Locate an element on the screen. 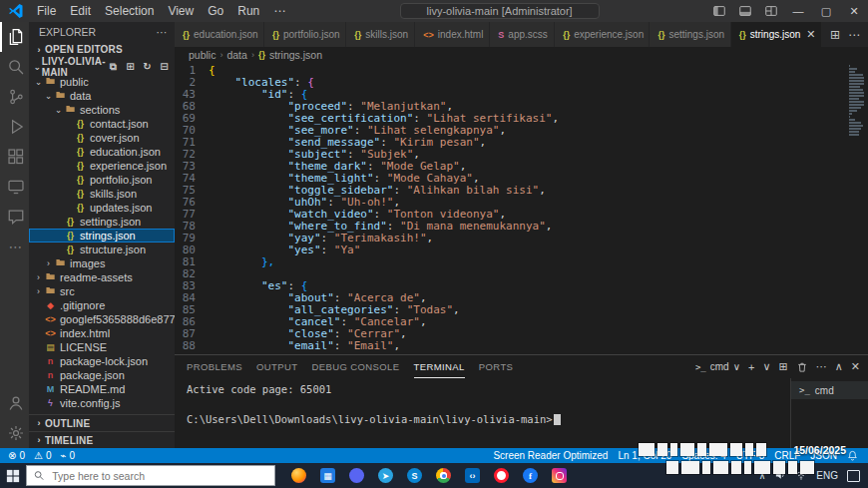  opera-taskbar-icon is located at coordinates (501, 475).